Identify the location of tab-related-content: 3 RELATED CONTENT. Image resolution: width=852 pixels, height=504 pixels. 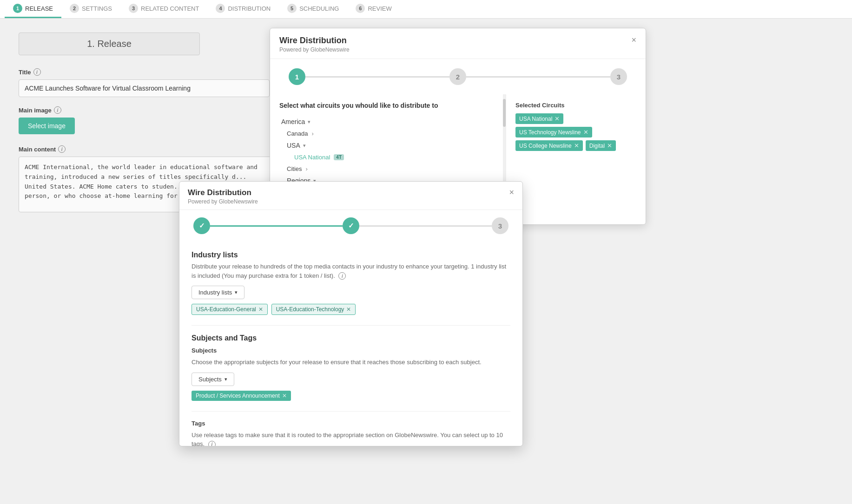
(164, 9).